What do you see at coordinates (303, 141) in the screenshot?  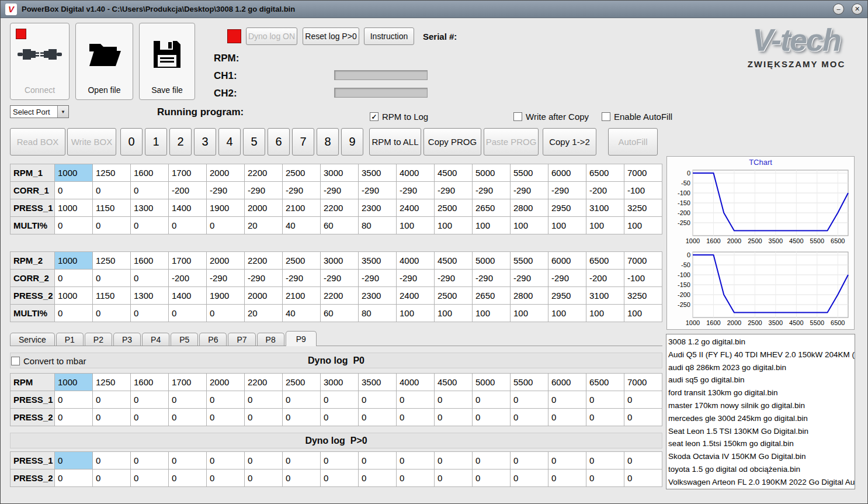 I see `program-button-7: 7` at bounding box center [303, 141].